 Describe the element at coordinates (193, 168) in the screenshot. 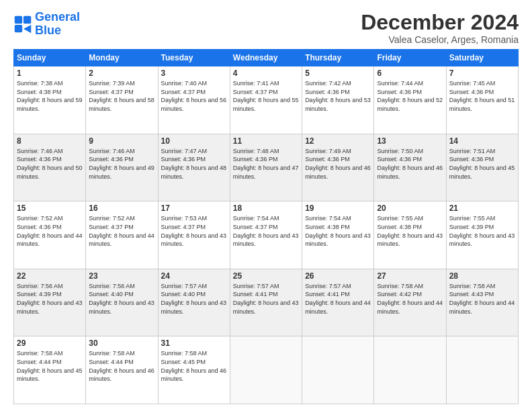

I see `calendar-day-cell: 10Sunrise: 7:47 AMSunset: 4:36 PMDayligh…` at that location.